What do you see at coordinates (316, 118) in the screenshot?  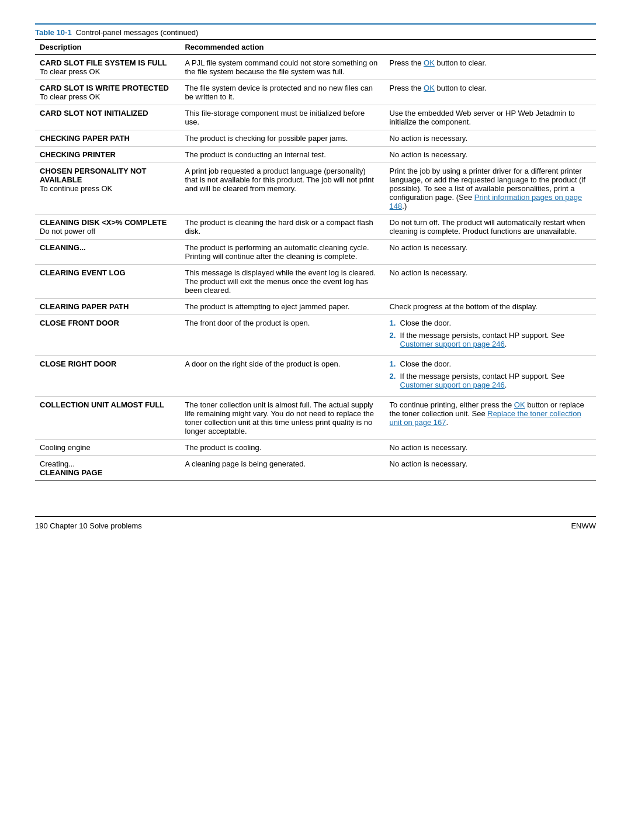 I see `table-row: CARD SLOT NOT INITIALIZEDThis file-stora…` at bounding box center [316, 118].